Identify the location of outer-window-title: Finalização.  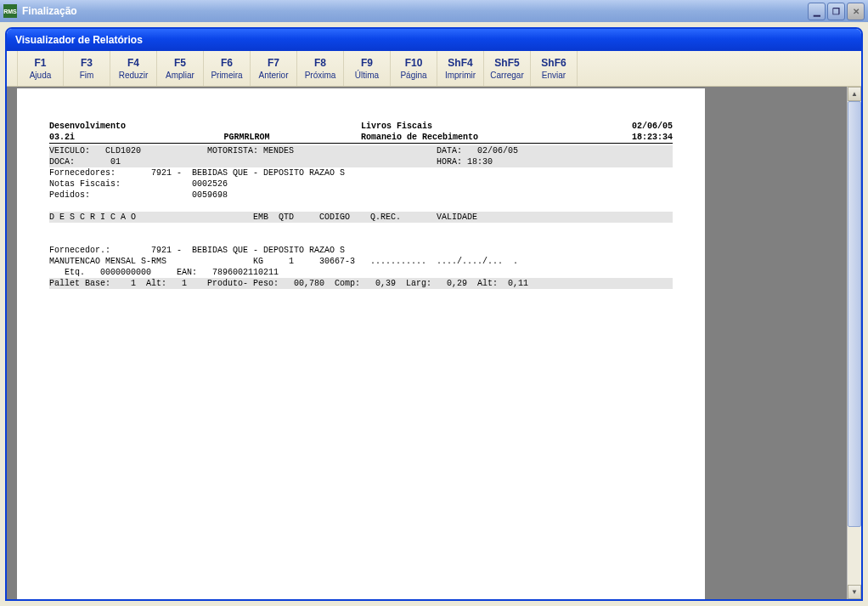
(414, 11).